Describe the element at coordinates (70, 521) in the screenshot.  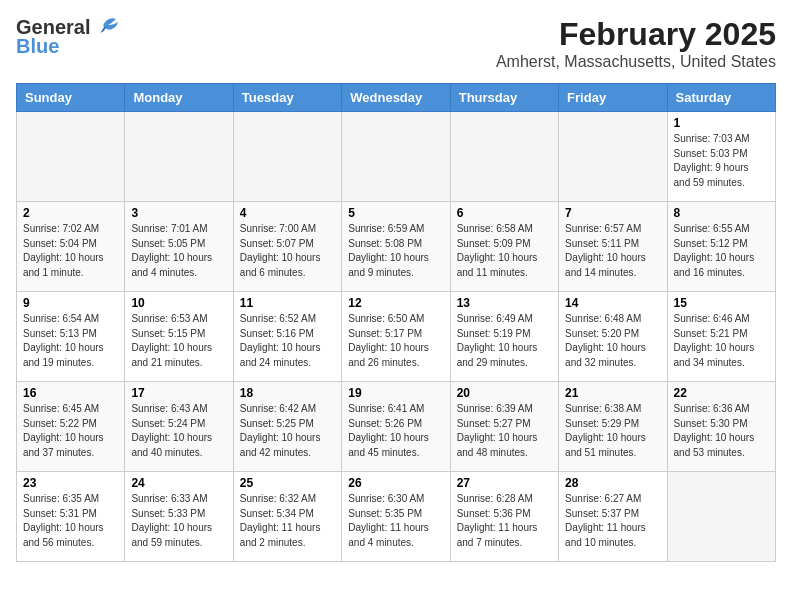
I see `day-info: Sunrise: 6:35 AMSunset: 5:31 PMDaylight:…` at that location.